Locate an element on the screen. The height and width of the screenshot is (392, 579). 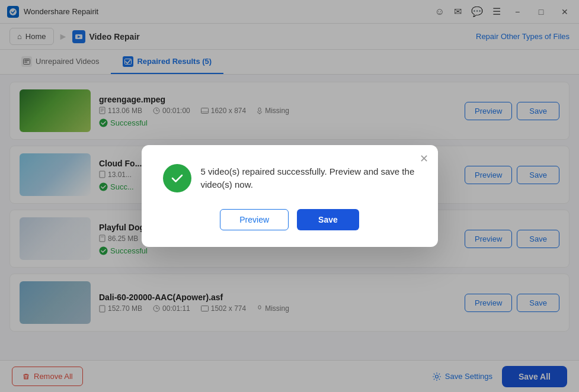
modal-close-button: ✕ is located at coordinates (424, 159).